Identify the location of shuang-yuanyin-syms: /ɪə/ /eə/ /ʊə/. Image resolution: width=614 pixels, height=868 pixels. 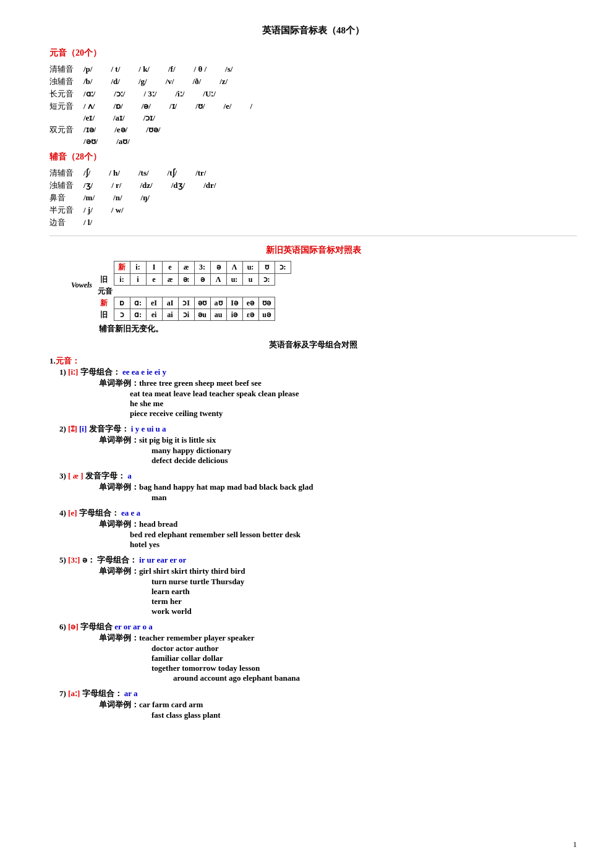
(122, 130).